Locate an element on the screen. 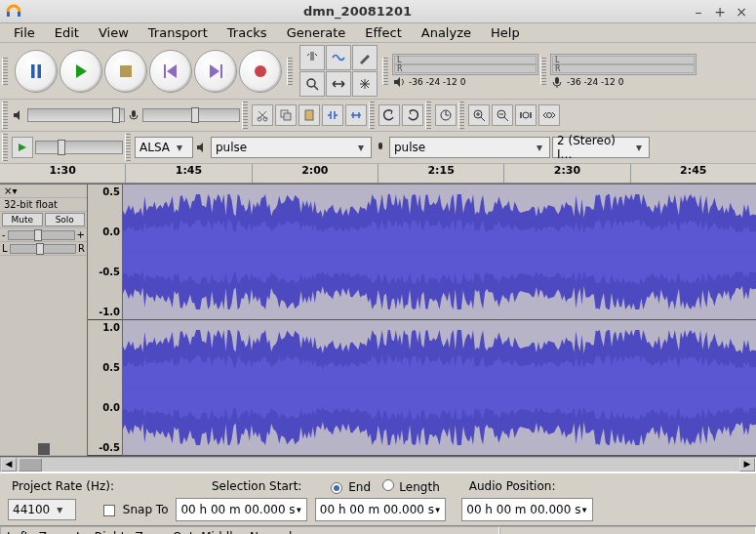  pan-slider is located at coordinates (43, 249).